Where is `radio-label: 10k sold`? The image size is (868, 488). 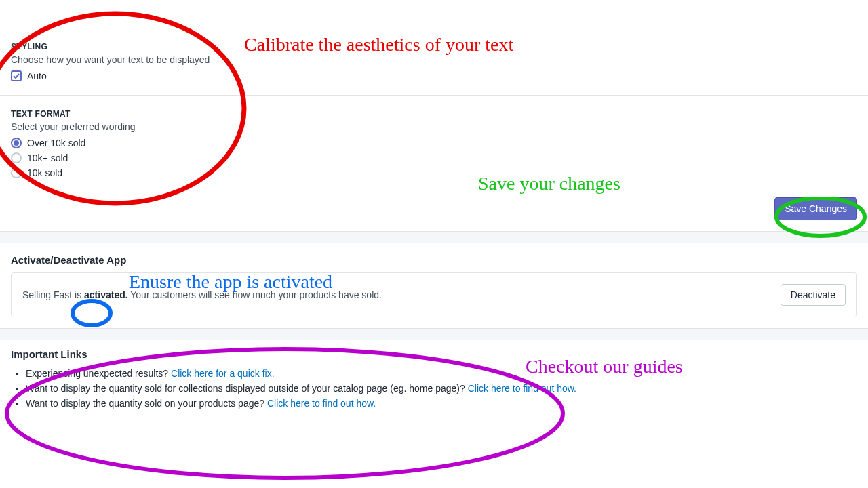
radio-label: 10k sold is located at coordinates (45, 173).